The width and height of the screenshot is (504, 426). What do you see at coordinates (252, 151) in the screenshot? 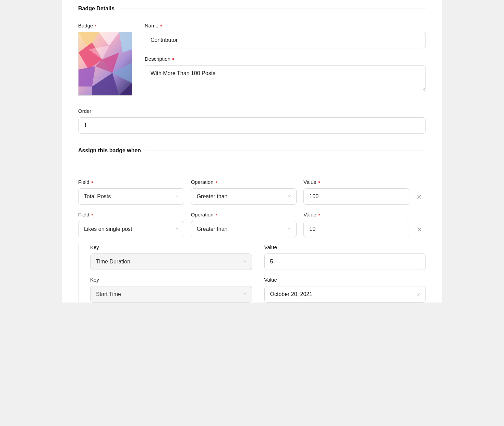
I see `section-header-assign-when: Assign this badge when` at bounding box center [252, 151].